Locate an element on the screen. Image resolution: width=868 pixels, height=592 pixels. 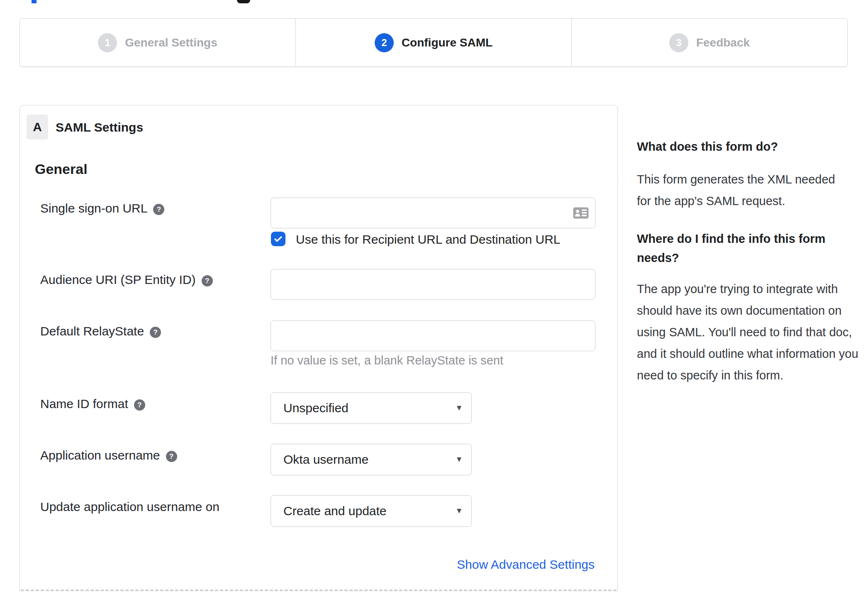
section-a-badge: A is located at coordinates (37, 127).